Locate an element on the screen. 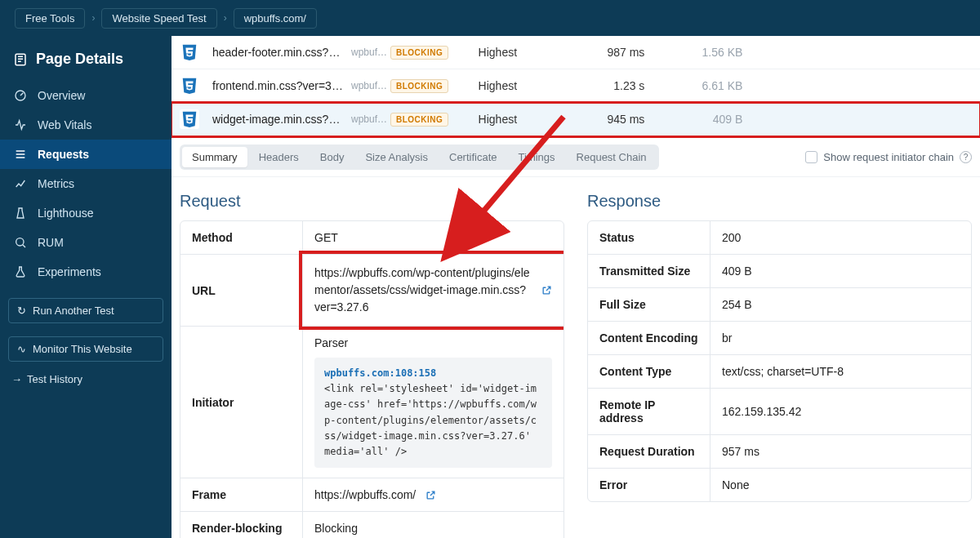 This screenshot has height=538, width=980. tab-summary: Summary is located at coordinates (215, 157).